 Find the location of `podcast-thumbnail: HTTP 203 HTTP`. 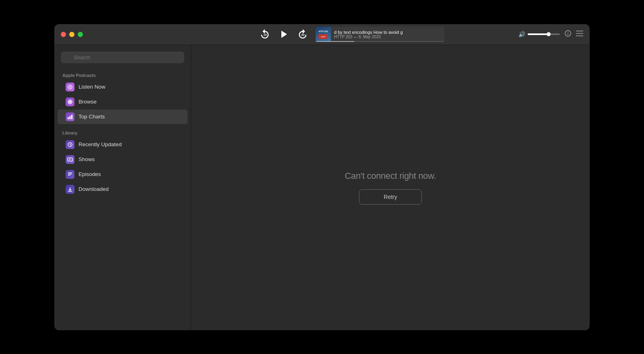

podcast-thumbnail: HTTP 203 HTTP is located at coordinates (323, 34).